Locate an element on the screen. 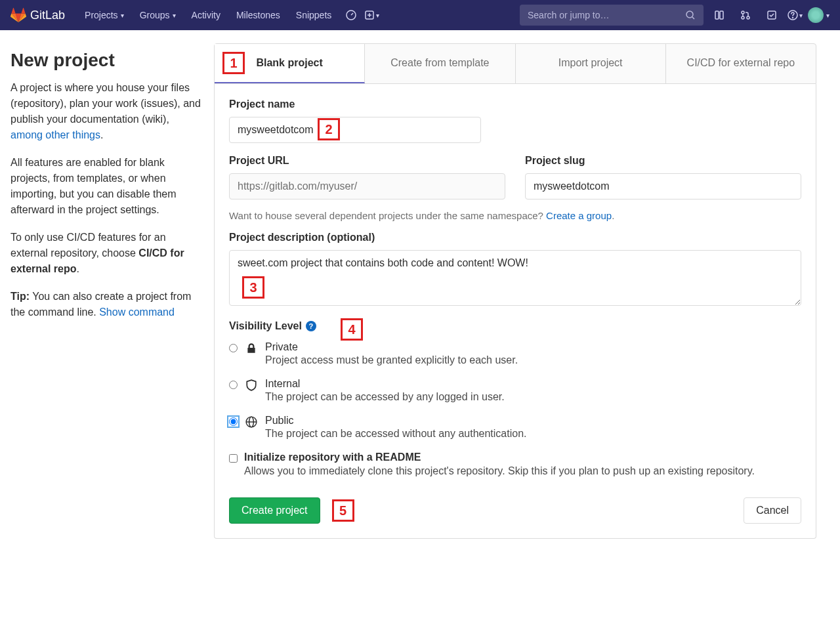  readme-checkbox is located at coordinates (234, 458).